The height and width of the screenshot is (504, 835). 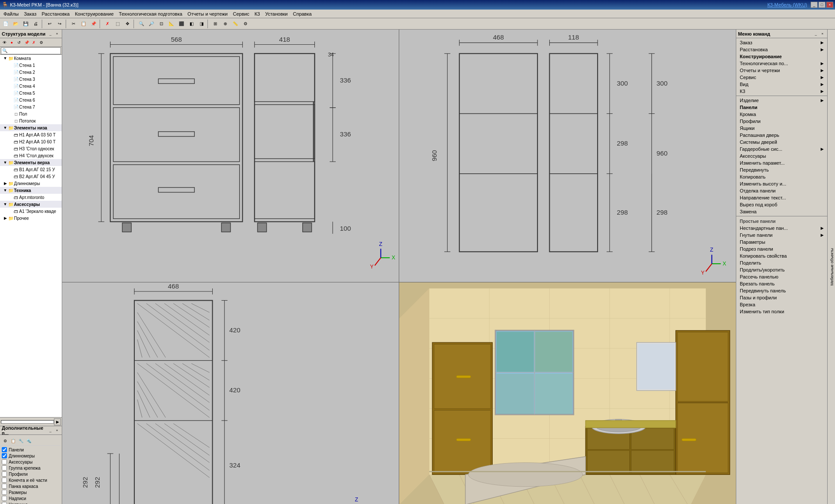 What do you see at coordinates (782, 84) in the screenshot?
I see `rm-view: Вид▶` at bounding box center [782, 84].